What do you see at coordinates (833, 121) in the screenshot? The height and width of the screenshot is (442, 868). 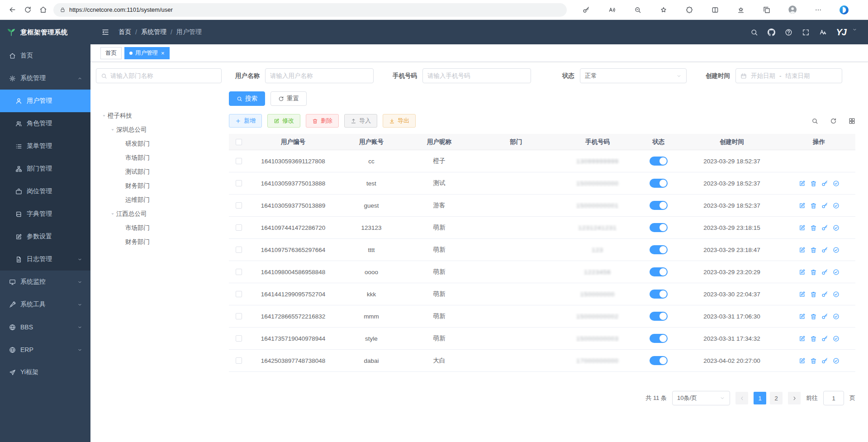 I see `refresh-table-icon` at bounding box center [833, 121].